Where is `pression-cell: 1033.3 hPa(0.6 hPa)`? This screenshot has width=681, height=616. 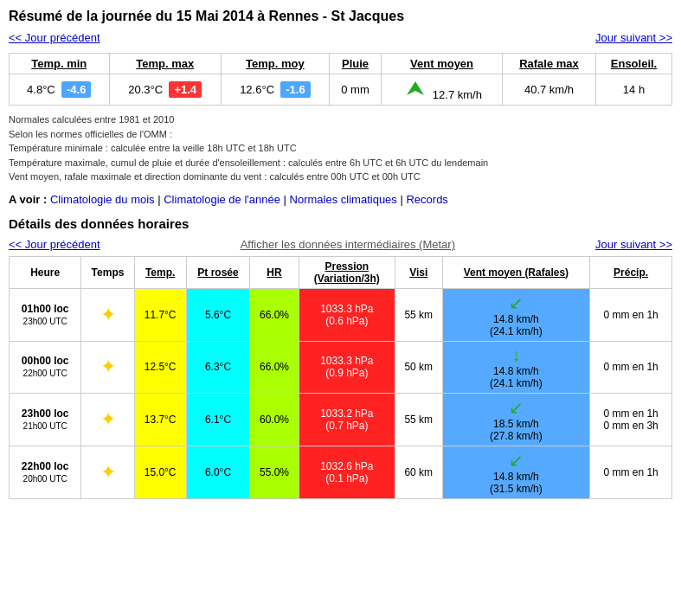
pression-cell: 1033.3 hPa(0.6 hPa) is located at coordinates (346, 315).